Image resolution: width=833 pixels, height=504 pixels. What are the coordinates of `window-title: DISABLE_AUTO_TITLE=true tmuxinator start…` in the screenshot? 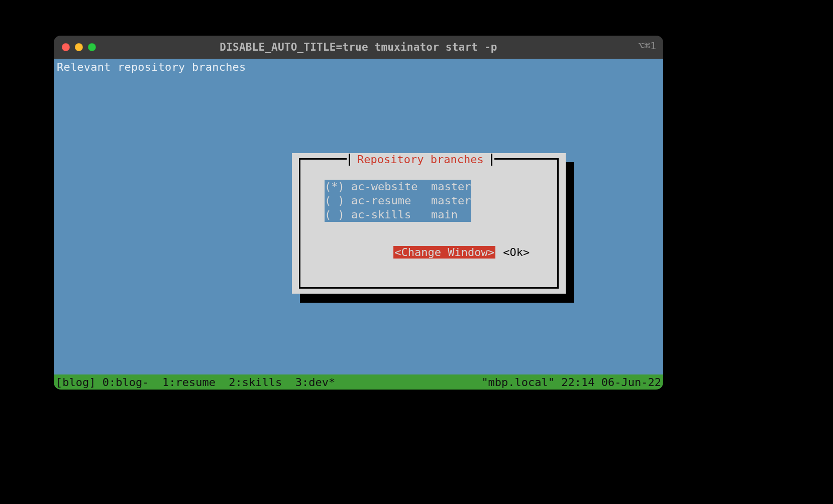 It's located at (359, 47).